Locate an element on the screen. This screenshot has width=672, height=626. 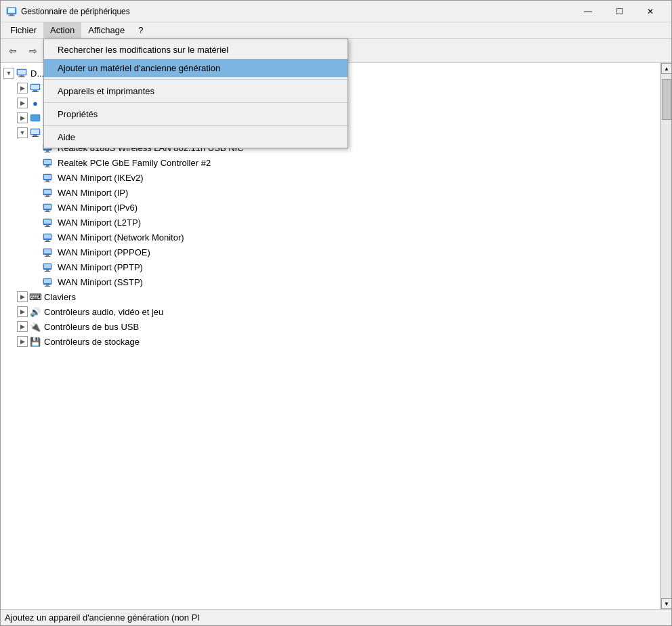
scroll-down-button: ▼ is located at coordinates (667, 604).